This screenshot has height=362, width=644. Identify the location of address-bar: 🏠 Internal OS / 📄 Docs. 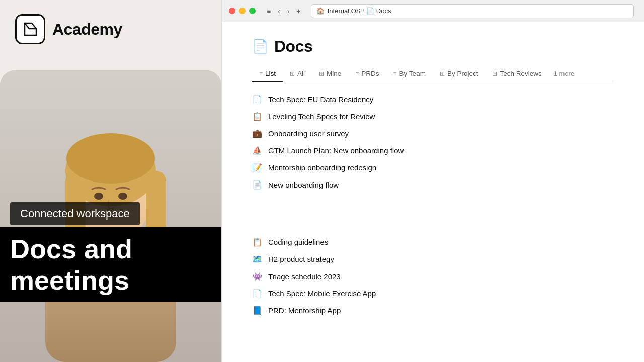
(472, 11).